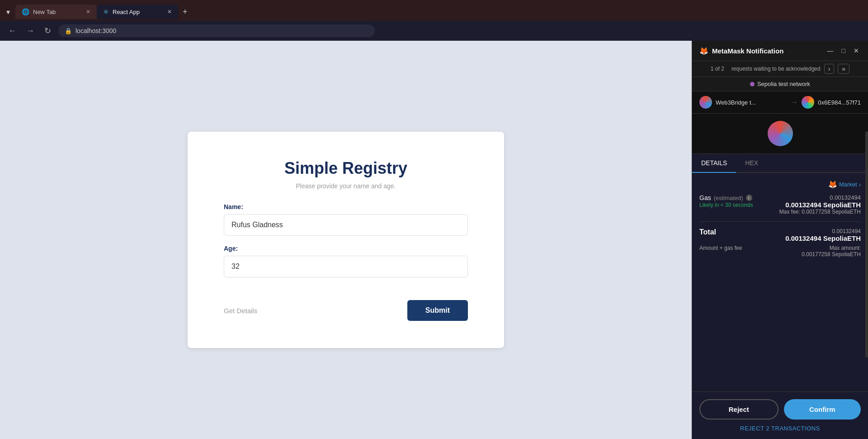 This screenshot has height=439, width=868. Describe the element at coordinates (767, 51) in the screenshot. I see `metamask-title: MetaMask Notification` at that location.